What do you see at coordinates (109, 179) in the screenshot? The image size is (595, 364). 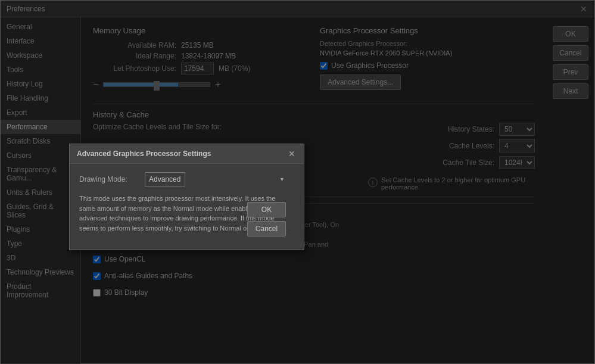 I see `drawing-mode-label: Drawing Mode:` at bounding box center [109, 179].